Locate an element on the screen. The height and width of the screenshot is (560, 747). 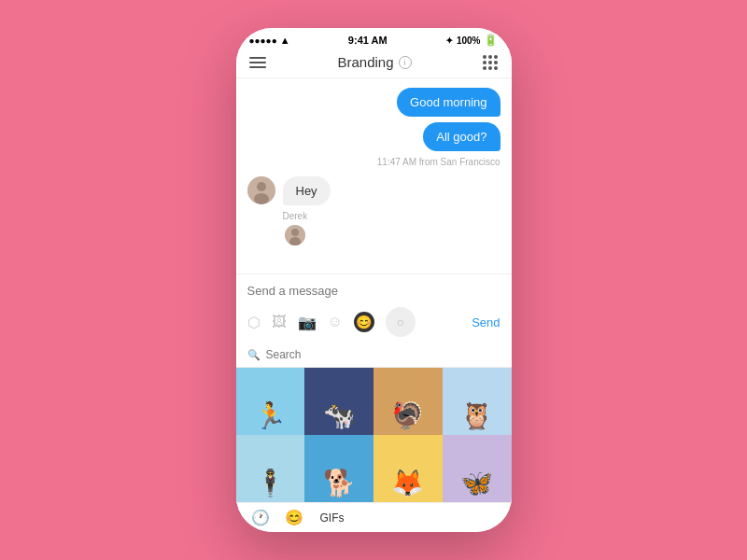
message-input is located at coordinates (374, 291).